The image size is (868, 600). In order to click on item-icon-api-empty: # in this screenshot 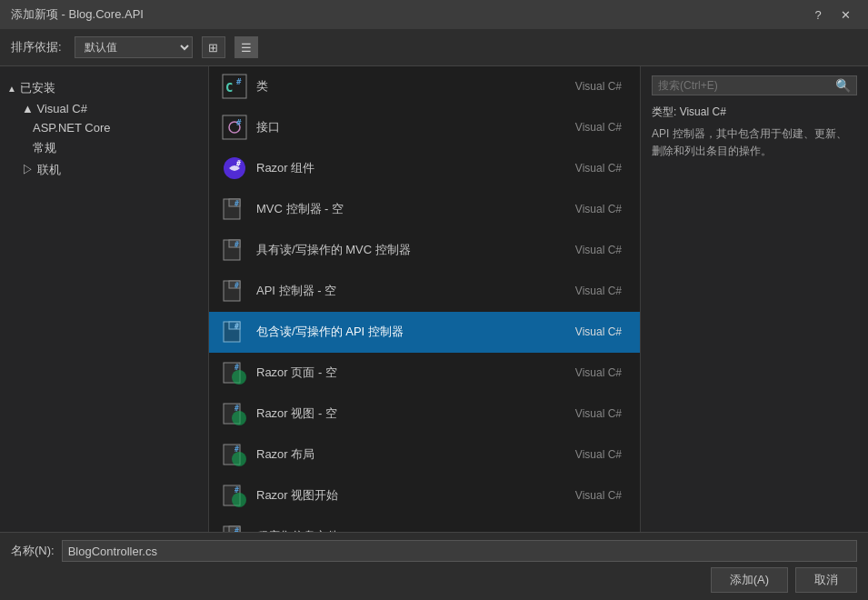, I will do `click(234, 291)`.